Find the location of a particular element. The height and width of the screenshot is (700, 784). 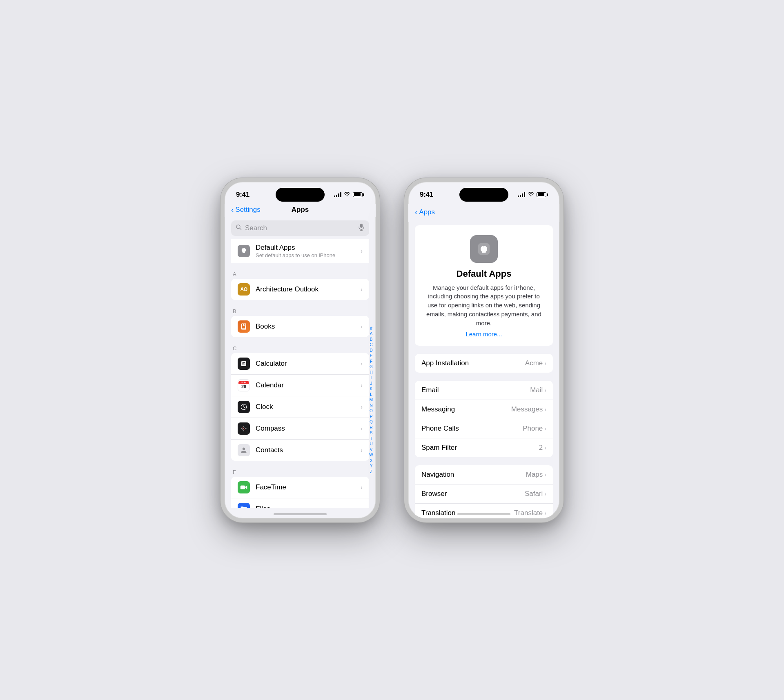

settings-row-phone-calls: Phone Calls Phone › is located at coordinates (484, 429).